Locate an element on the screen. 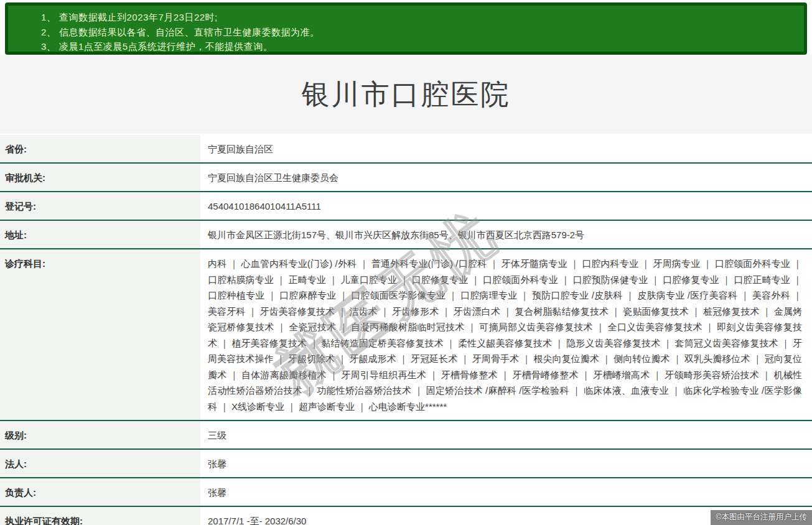 The width and height of the screenshot is (812, 525). field-label-license-validity: 执业许可证有效期: is located at coordinates (100, 516).